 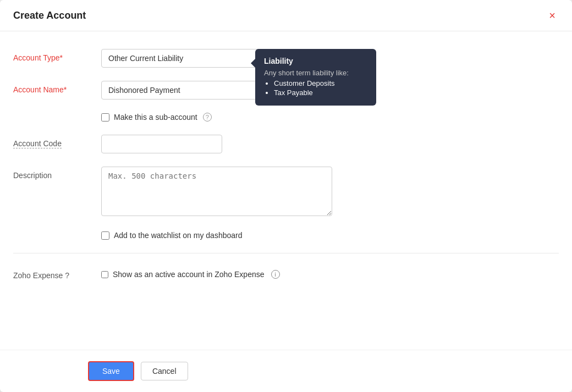 What do you see at coordinates (57, 173) in the screenshot?
I see `description-label: Description` at bounding box center [57, 173].